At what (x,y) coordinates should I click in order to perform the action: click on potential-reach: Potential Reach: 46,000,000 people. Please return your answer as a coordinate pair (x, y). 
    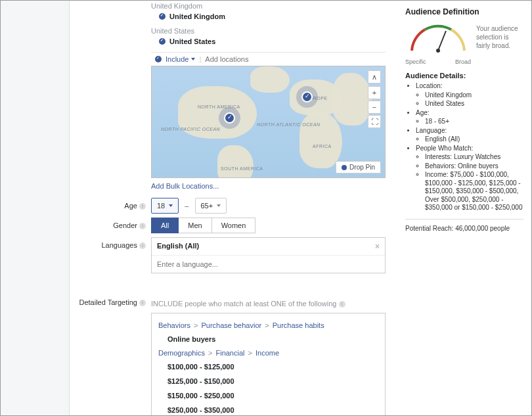
    Looking at the image, I should click on (464, 225).